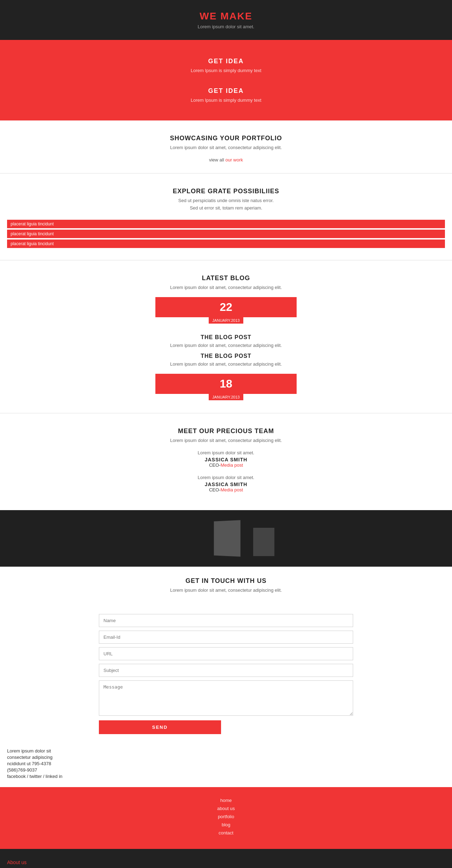 The height and width of the screenshot is (868, 452). Describe the element at coordinates (226, 384) in the screenshot. I see `blog-number-2: 18` at that location.